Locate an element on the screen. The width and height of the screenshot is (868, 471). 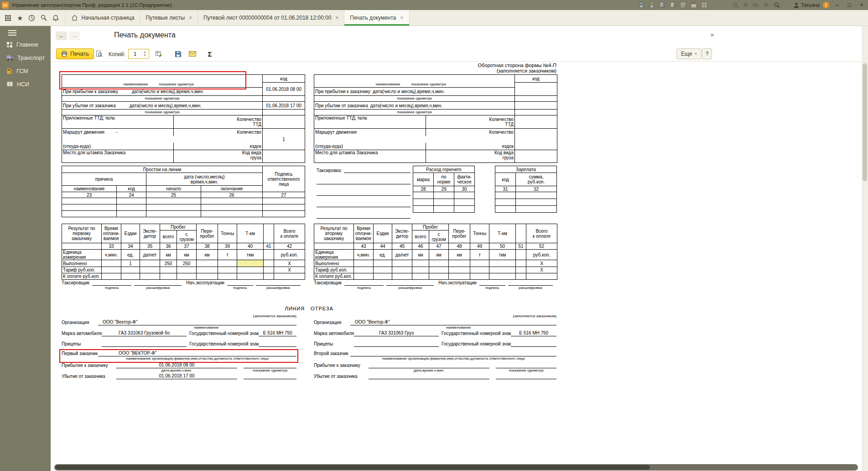
mail-icon is located at coordinates (192, 54).